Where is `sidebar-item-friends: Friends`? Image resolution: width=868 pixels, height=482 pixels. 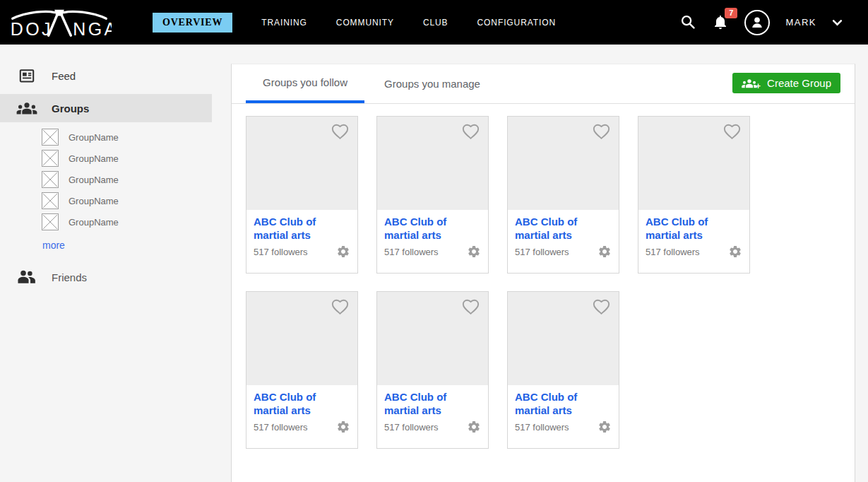
sidebar-item-friends: Friends is located at coordinates (116, 277).